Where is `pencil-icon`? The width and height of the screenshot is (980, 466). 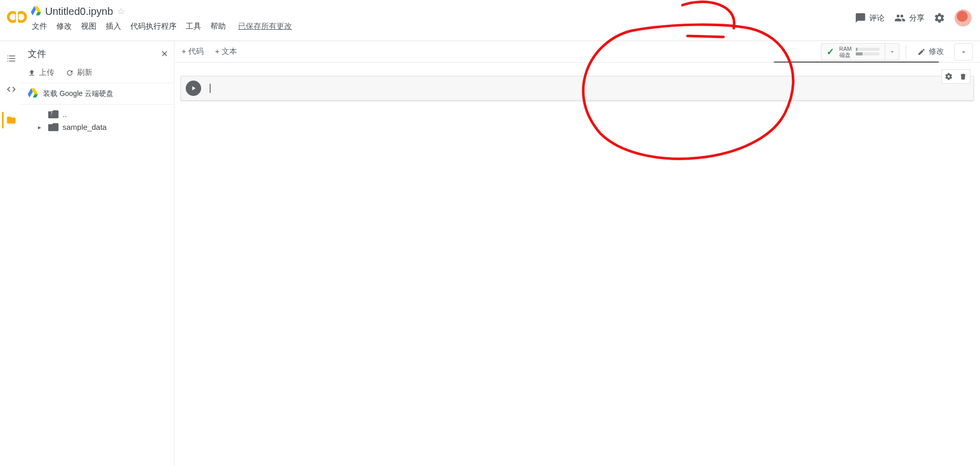
pencil-icon is located at coordinates (922, 52).